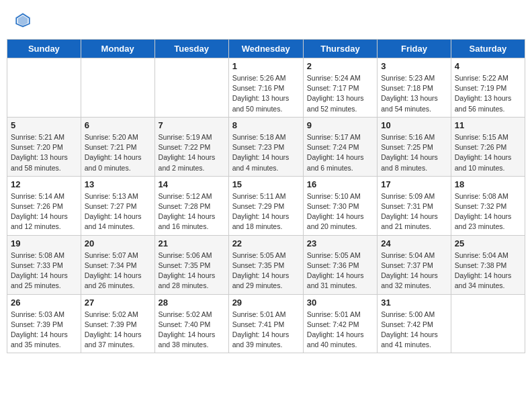 The height and width of the screenshot is (411, 532). Describe the element at coordinates (414, 324) in the screenshot. I see `calendar-cell: 31Sunrise: 5:00 AM Sunset: 7:42 PM Dayli…` at that location.